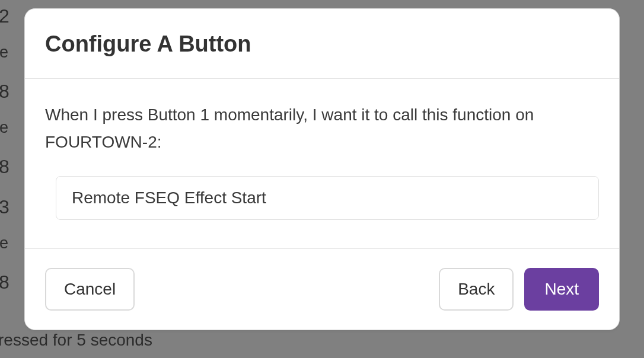 The height and width of the screenshot is (358, 644). Describe the element at coordinates (327, 198) in the screenshot. I see `function-select: Remote FSEQ Effect Start` at that location.